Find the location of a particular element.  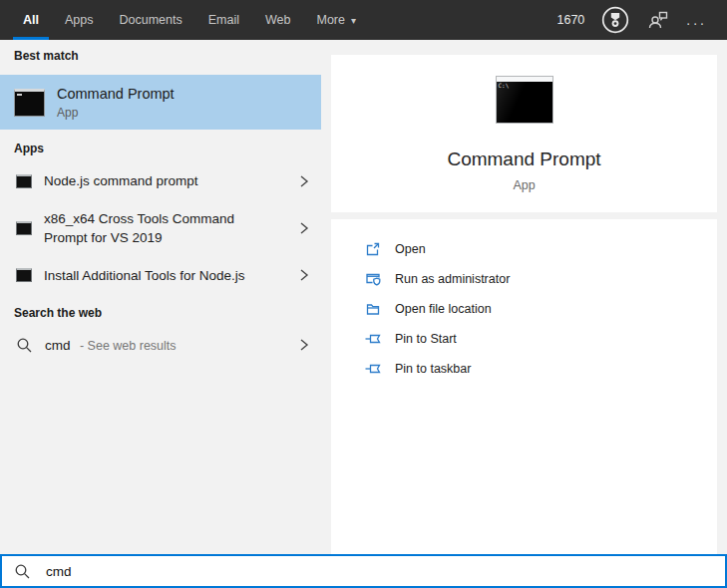

action-label: Pin to taskbar is located at coordinates (433, 369).